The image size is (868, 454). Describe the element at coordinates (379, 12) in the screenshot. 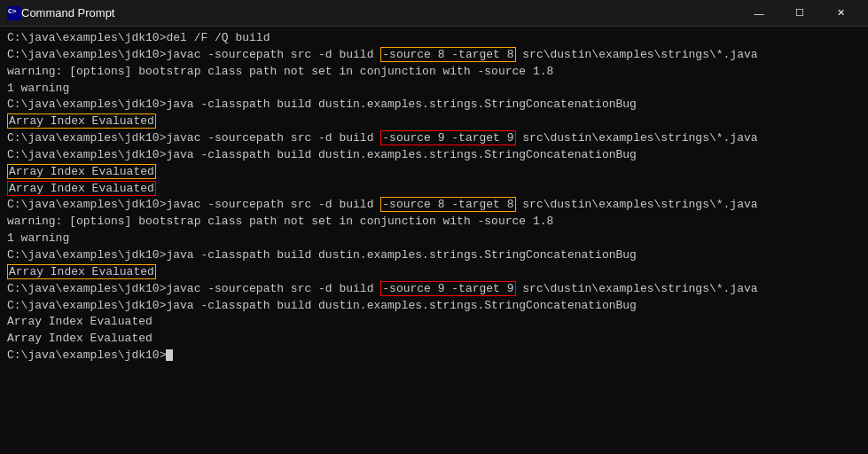

I see `window-title: Command Prompt` at that location.